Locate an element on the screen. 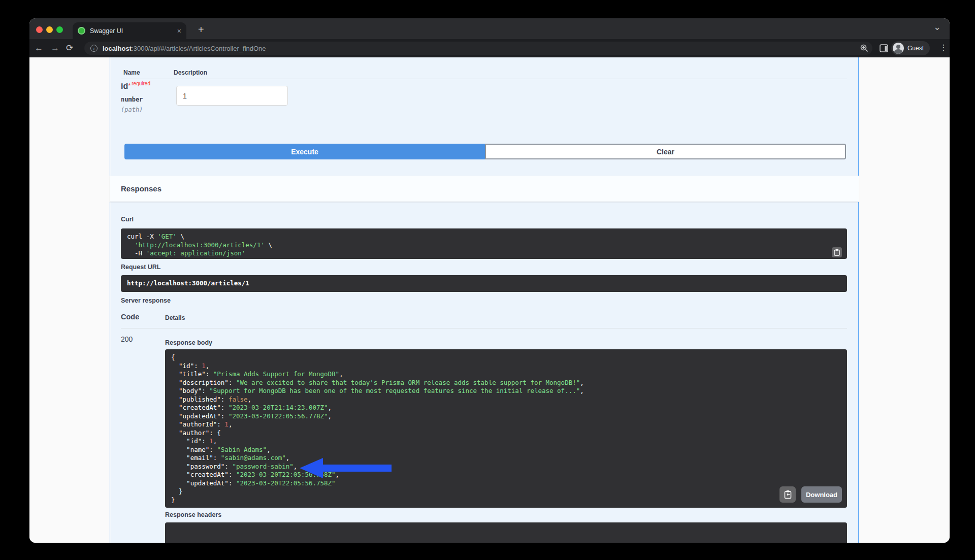 The width and height of the screenshot is (975, 560). tab-swagger-ui: Swagger UI × is located at coordinates (129, 30).